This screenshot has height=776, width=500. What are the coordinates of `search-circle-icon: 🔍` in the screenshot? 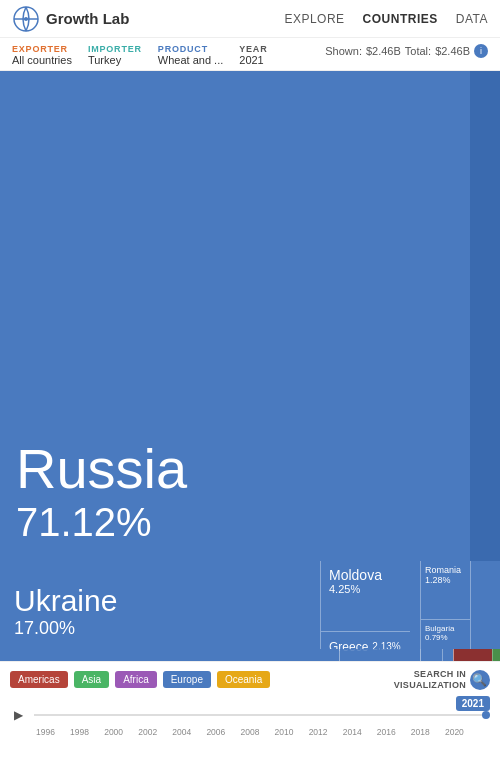 It's located at (480, 680).